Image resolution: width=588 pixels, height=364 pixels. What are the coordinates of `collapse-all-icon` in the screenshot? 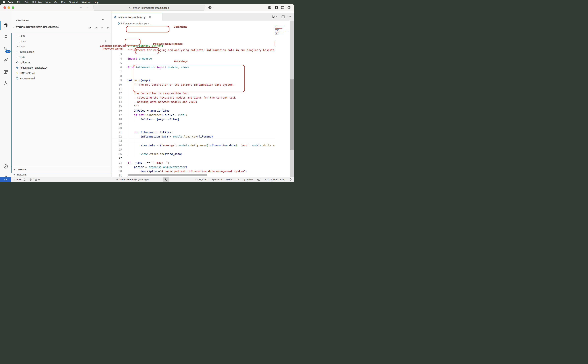 It's located at (108, 28).